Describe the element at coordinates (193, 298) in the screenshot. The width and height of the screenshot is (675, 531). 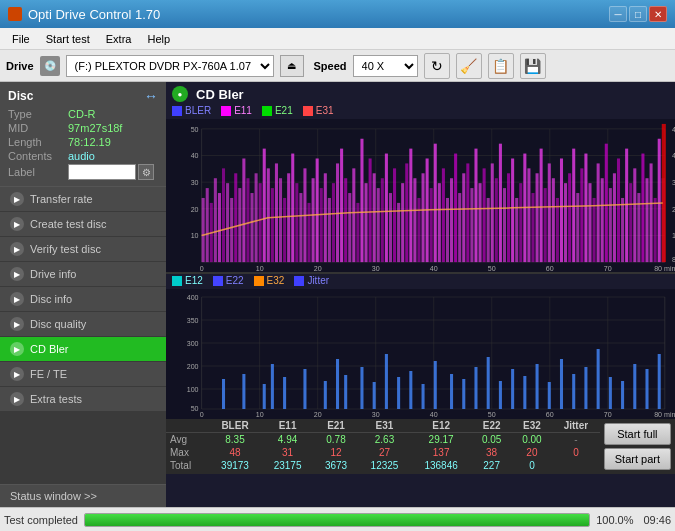
I see `svg-text: 400` at that location.